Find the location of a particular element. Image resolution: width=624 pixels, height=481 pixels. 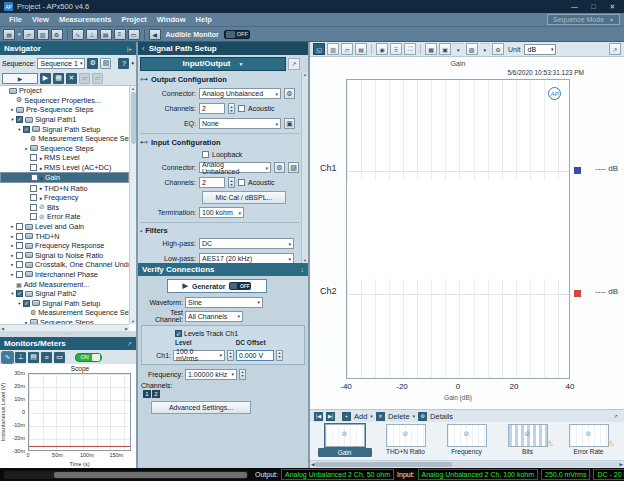

scroll-up-icon: ▲ is located at coordinates (133, 88).